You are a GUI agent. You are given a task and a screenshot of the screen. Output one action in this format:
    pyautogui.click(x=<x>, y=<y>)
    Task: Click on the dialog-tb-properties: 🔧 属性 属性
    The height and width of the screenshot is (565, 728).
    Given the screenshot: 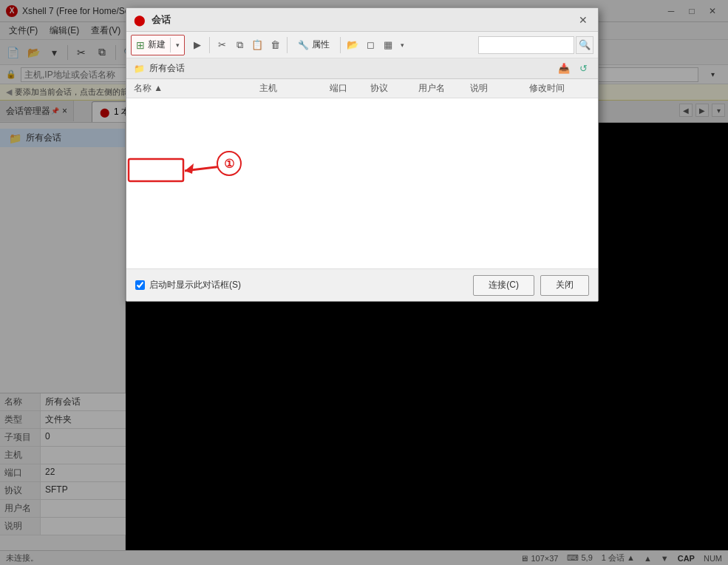 What is the action you would take?
    pyautogui.click(x=313, y=45)
    